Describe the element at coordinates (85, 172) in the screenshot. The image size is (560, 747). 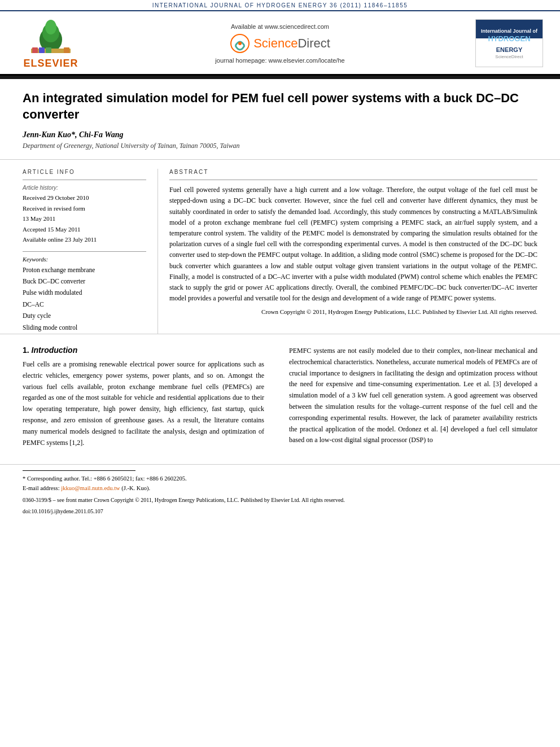
I see `article-info-label: Article Info` at that location.